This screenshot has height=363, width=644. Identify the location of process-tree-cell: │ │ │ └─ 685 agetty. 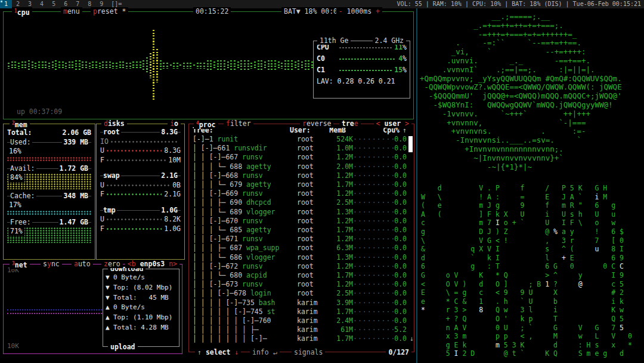
(244, 230).